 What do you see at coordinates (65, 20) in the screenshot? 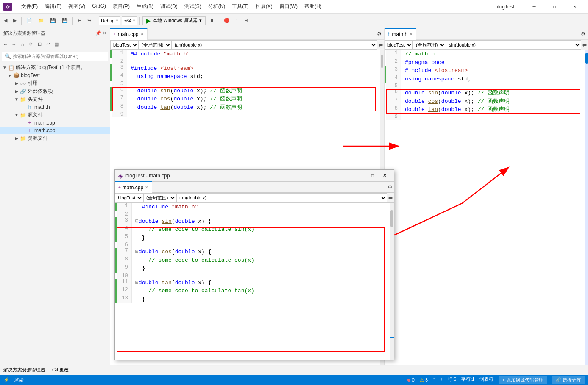
I see `save-all-button: 💾` at bounding box center [65, 20].